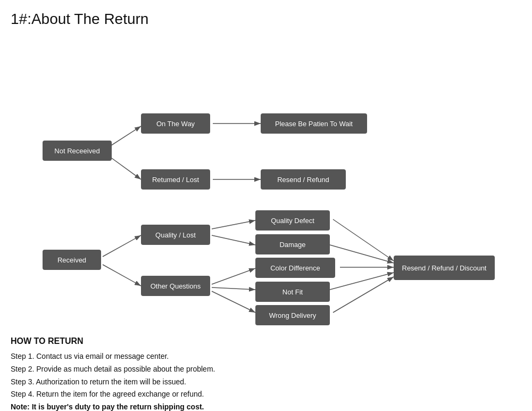  Describe the element at coordinates (293, 292) in the screenshot. I see `box-not-fit: Not Fit` at that location.